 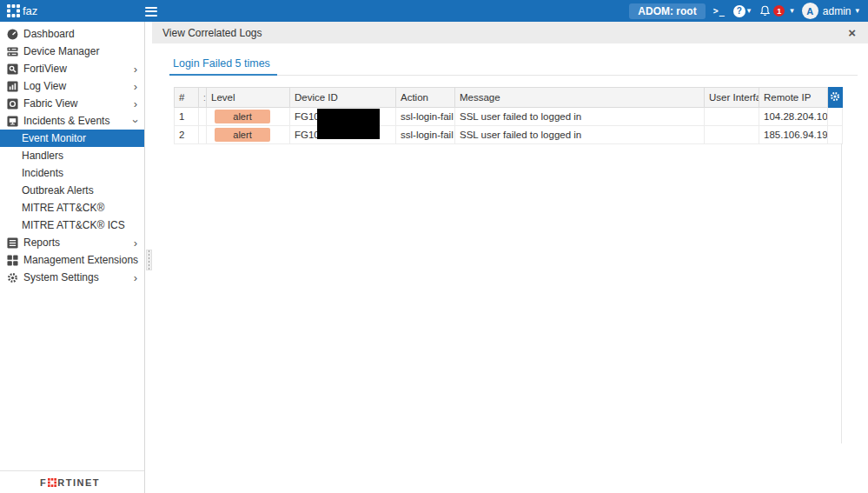 I want to click on table-right-border, so click(x=841, y=294).